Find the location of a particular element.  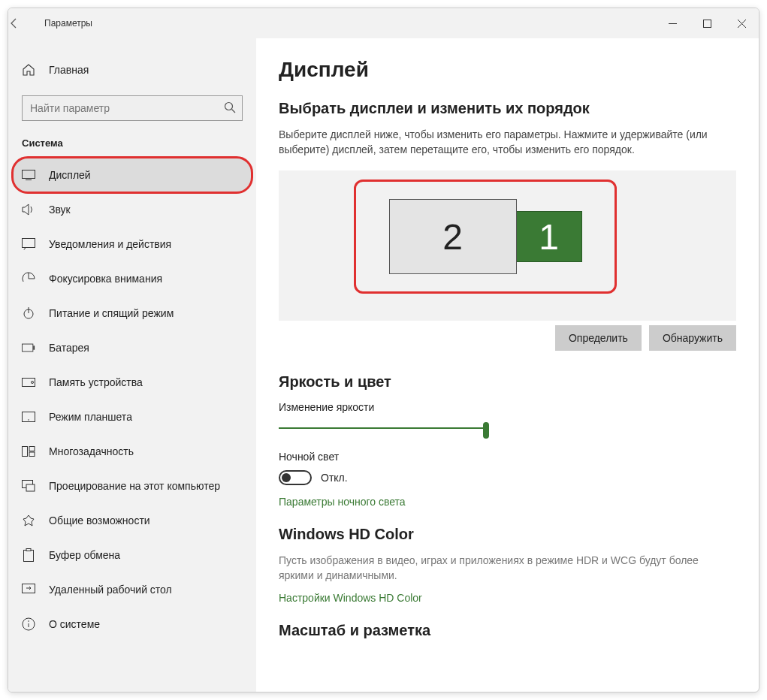

nav-item-project: Проецирование на этот компьютер is located at coordinates (132, 486).